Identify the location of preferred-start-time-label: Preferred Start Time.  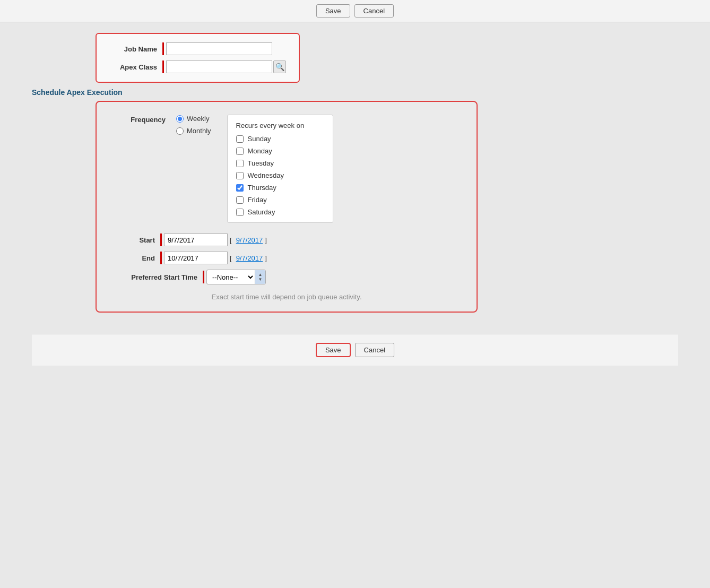
(155, 277).